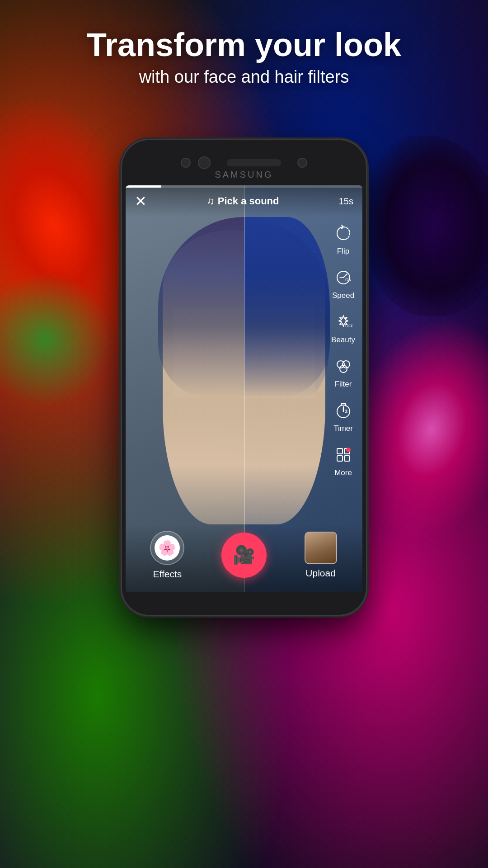 This screenshot has width=488, height=868. What do you see at coordinates (343, 410) in the screenshot?
I see `timer-icon: 3` at bounding box center [343, 410].